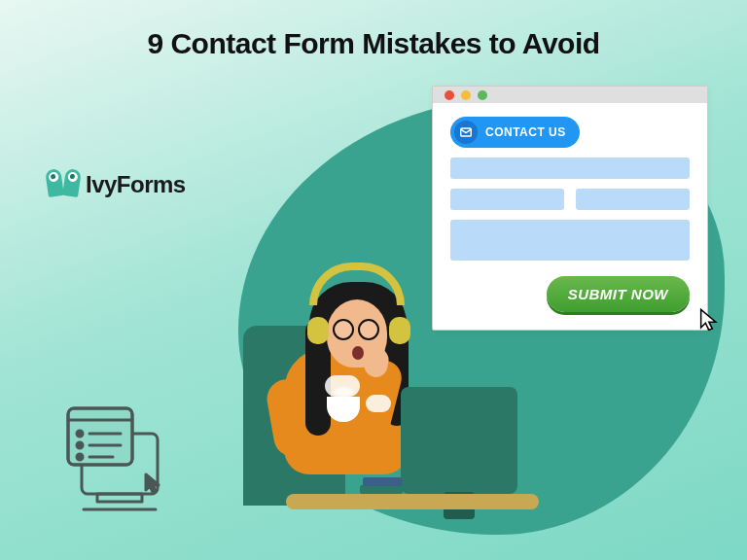  I want to click on contact-us-button: CONTACT US, so click(516, 132).